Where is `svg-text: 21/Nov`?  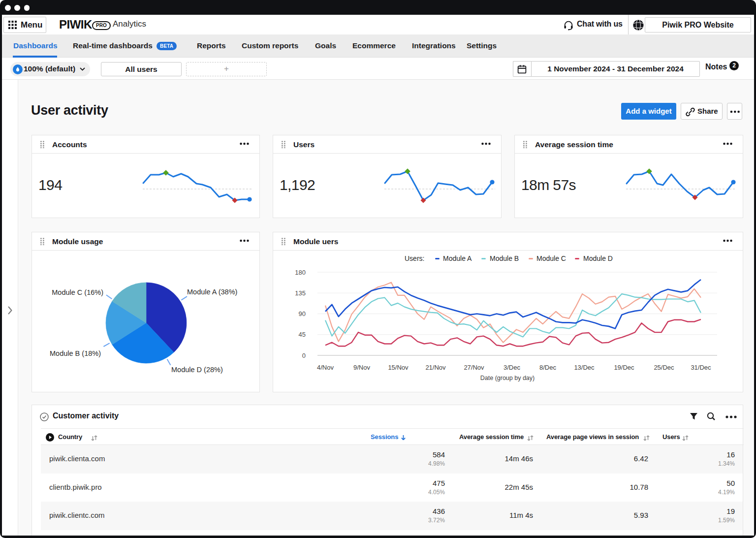
svg-text: 21/Nov is located at coordinates (436, 367).